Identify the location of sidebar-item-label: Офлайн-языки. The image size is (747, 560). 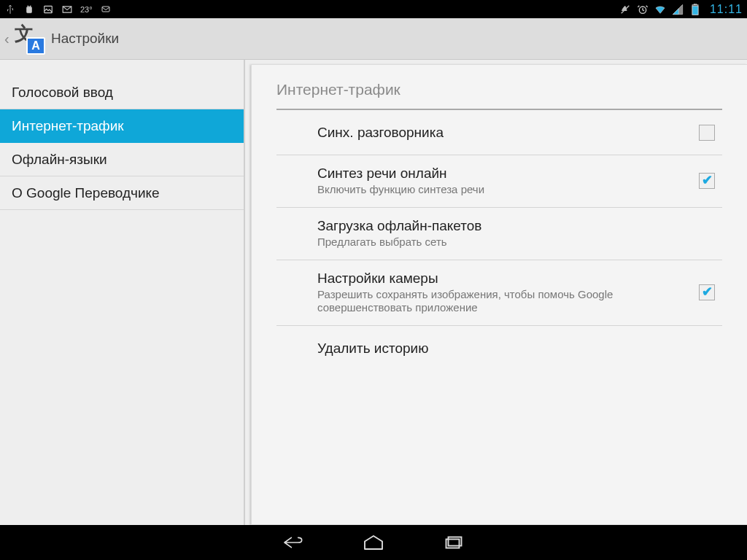
(60, 160).